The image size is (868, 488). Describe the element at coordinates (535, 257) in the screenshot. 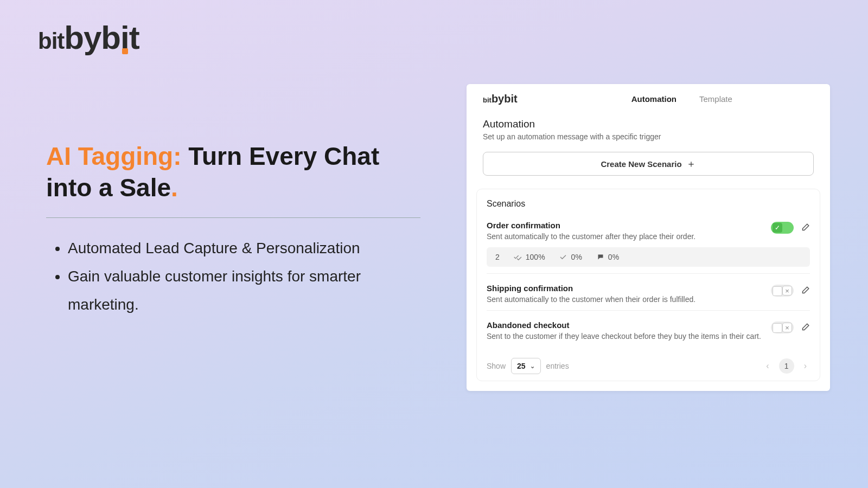

I see `stat-delivered-value: 100%` at that location.